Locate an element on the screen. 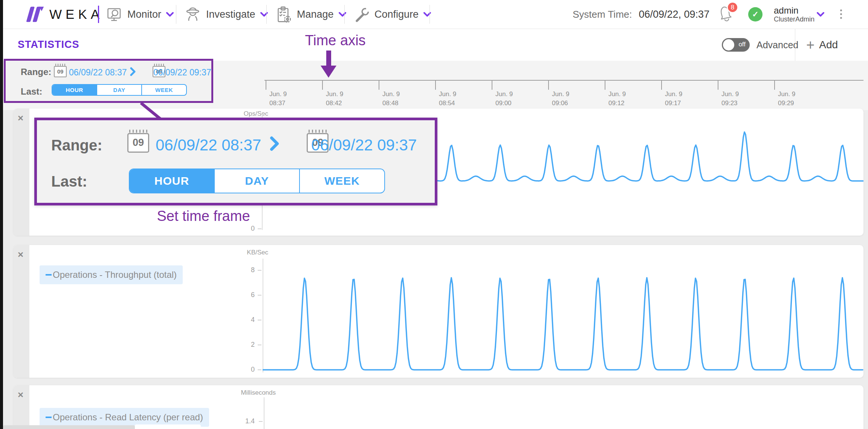 The height and width of the screenshot is (429, 868). notifications-button: 8 is located at coordinates (725, 14).